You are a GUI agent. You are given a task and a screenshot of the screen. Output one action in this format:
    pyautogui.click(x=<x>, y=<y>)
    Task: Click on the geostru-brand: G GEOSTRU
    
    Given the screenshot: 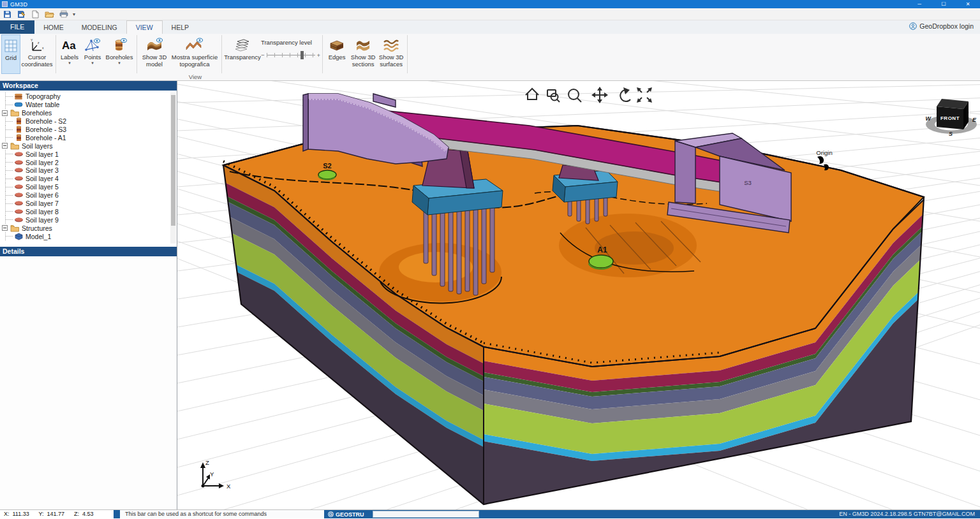 What is the action you would take?
    pyautogui.click(x=348, y=514)
    